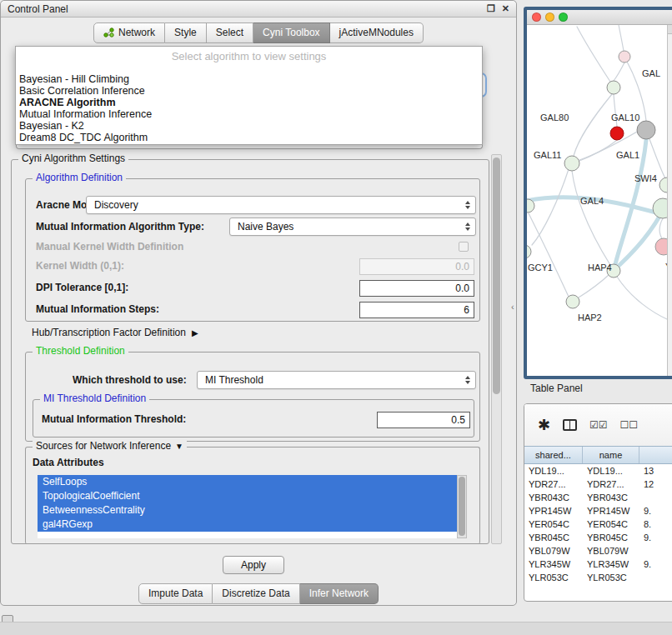 This screenshot has height=635, width=672. I want to click on aracne-mode-select: Discovery, so click(281, 205).